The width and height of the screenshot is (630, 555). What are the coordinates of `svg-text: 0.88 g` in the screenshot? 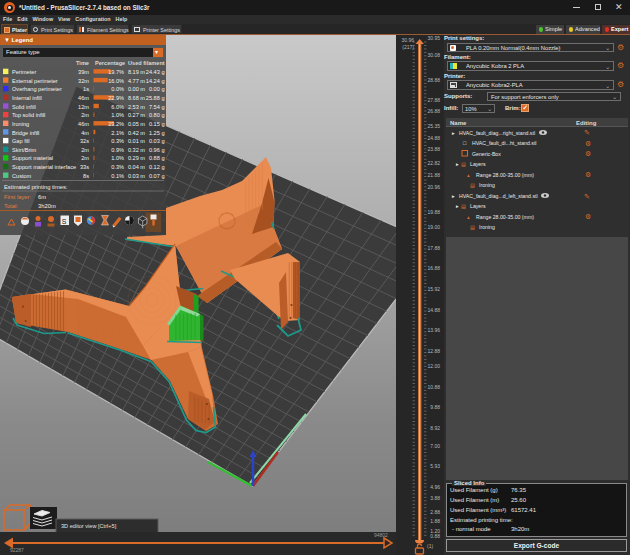 It's located at (157, 158).